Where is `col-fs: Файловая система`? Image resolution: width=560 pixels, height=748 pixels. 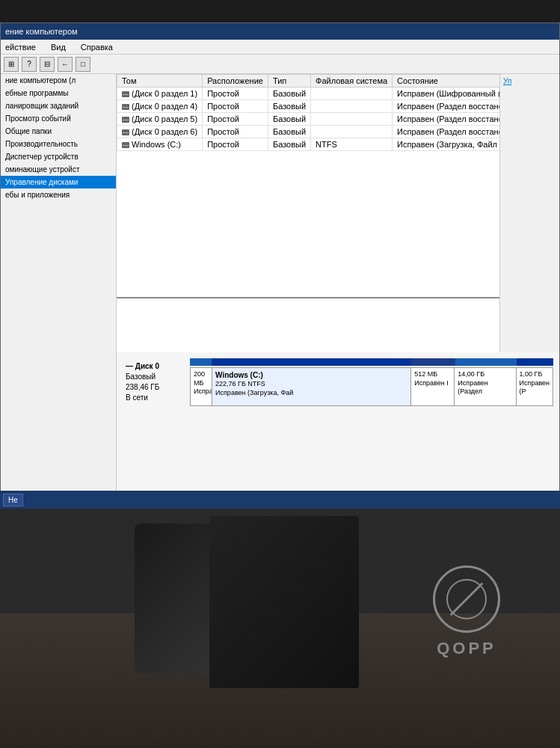 col-fs: Файловая система is located at coordinates (351, 81).